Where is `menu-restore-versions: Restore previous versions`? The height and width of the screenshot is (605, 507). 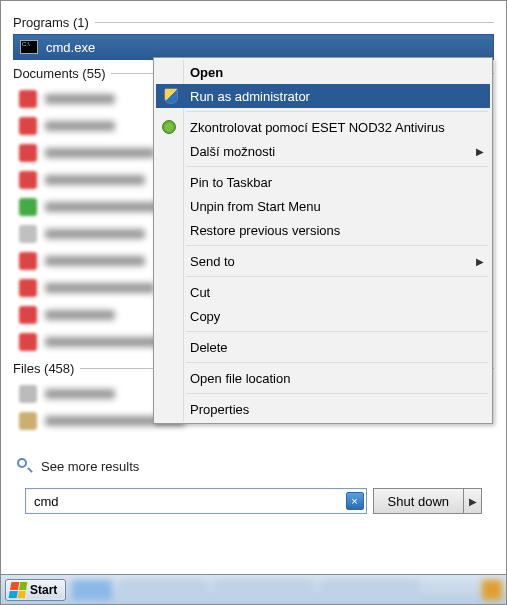 menu-restore-versions: Restore previous versions is located at coordinates (337, 230).